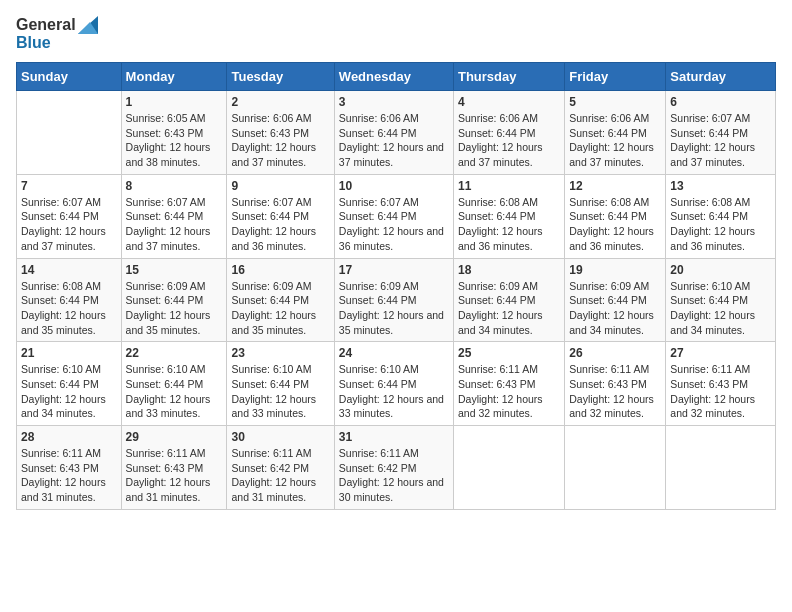 This screenshot has height=612, width=792. I want to click on day-number: 1, so click(174, 102).